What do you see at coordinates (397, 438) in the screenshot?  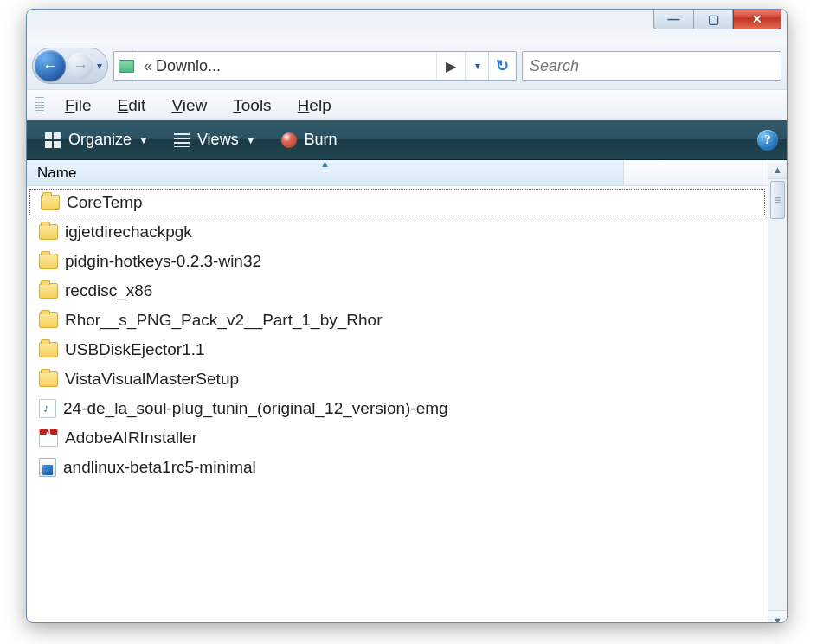 I see `file-row: AdobeAIRInstaller` at bounding box center [397, 438].